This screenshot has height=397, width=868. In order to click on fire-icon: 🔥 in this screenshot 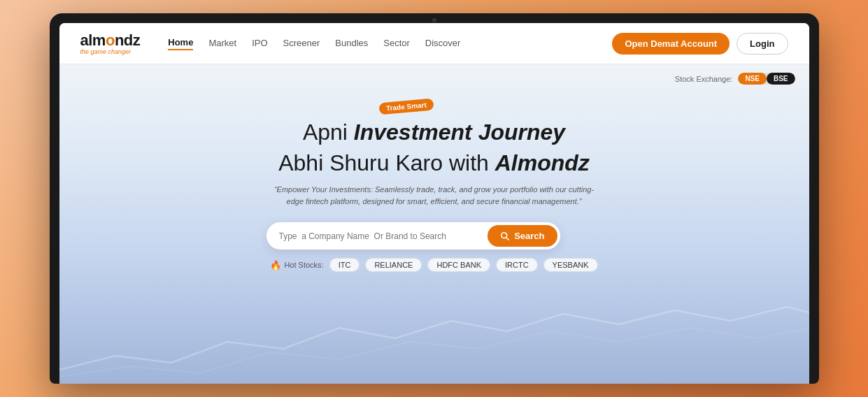, I will do `click(276, 266)`.